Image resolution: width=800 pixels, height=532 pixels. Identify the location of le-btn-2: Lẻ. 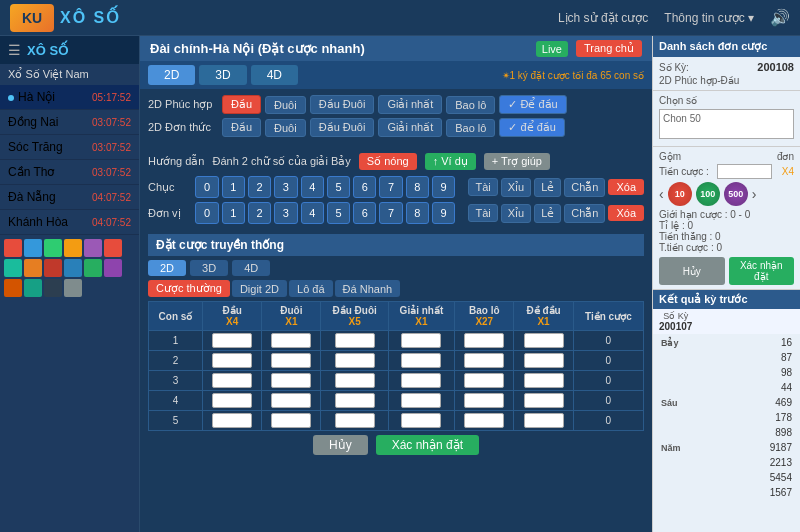
(548, 214).